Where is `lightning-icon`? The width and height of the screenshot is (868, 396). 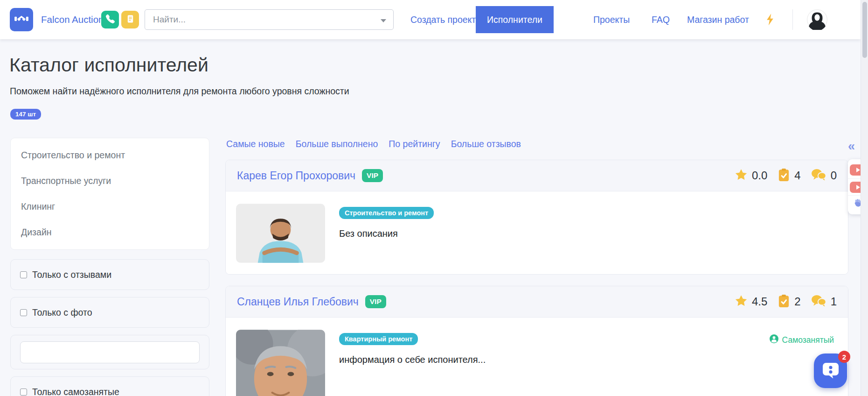 lightning-icon is located at coordinates (770, 20).